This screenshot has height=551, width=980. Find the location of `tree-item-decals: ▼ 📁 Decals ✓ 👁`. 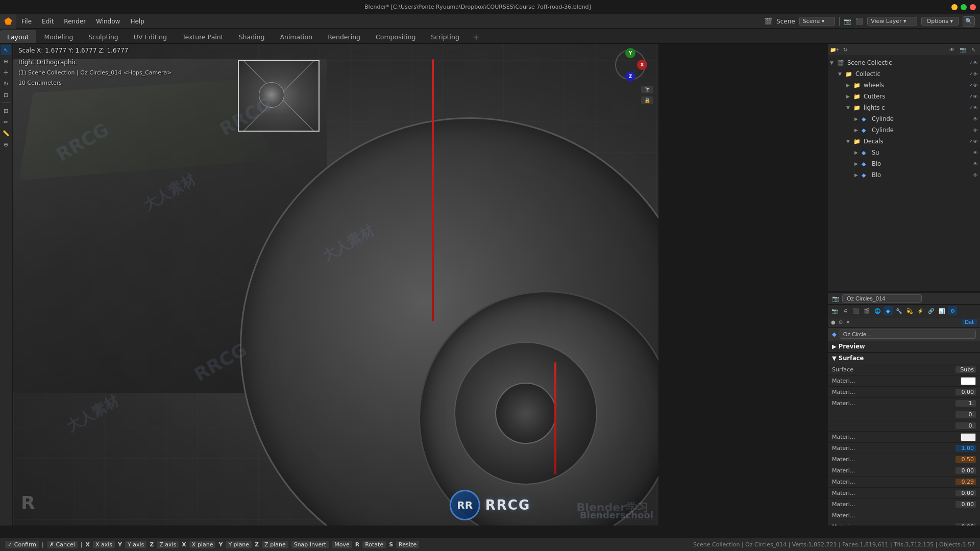

tree-item-decals: ▼ 📁 Decals ✓ 👁 is located at coordinates (904, 141).